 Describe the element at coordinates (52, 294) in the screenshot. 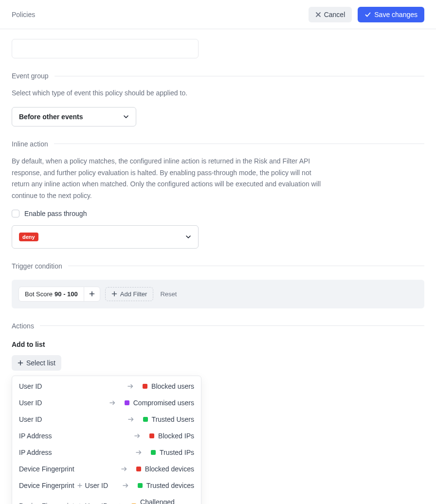

I see `trigger-chip-bot-score: Bot Score 90 - 100` at that location.